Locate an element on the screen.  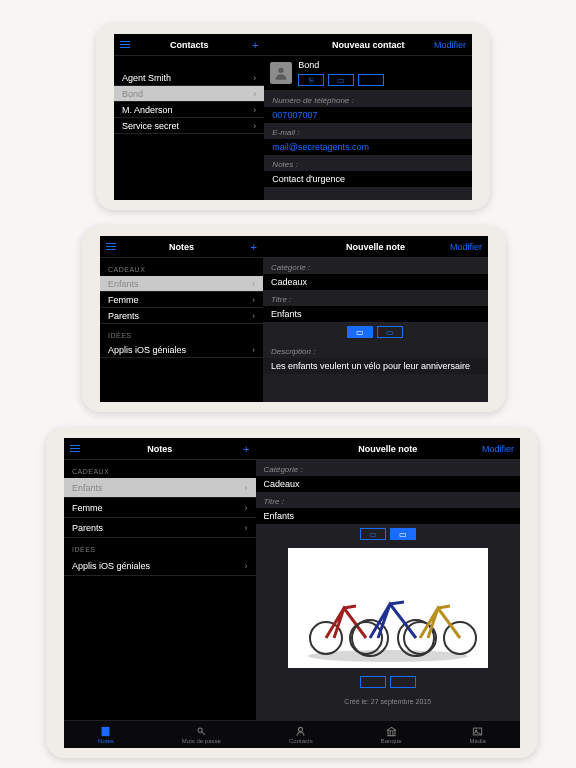
note-image is located at coordinates (388, 608).